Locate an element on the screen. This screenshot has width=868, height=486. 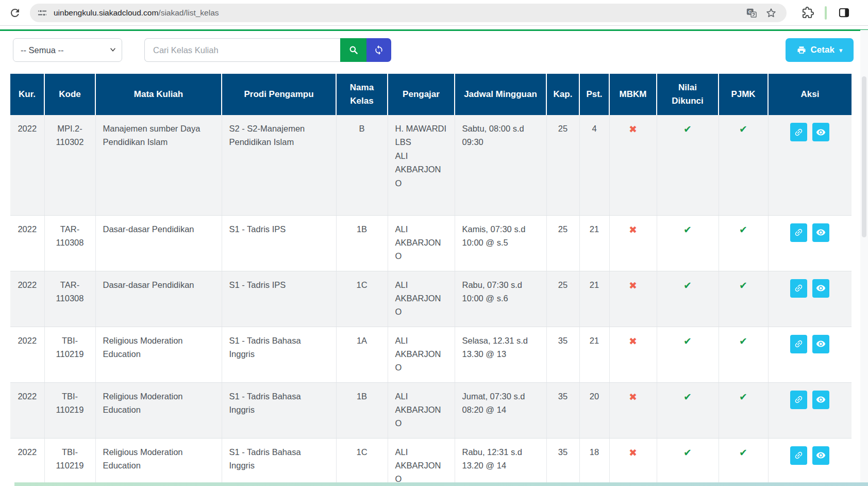
page-top-accent is located at coordinates (434, 30).